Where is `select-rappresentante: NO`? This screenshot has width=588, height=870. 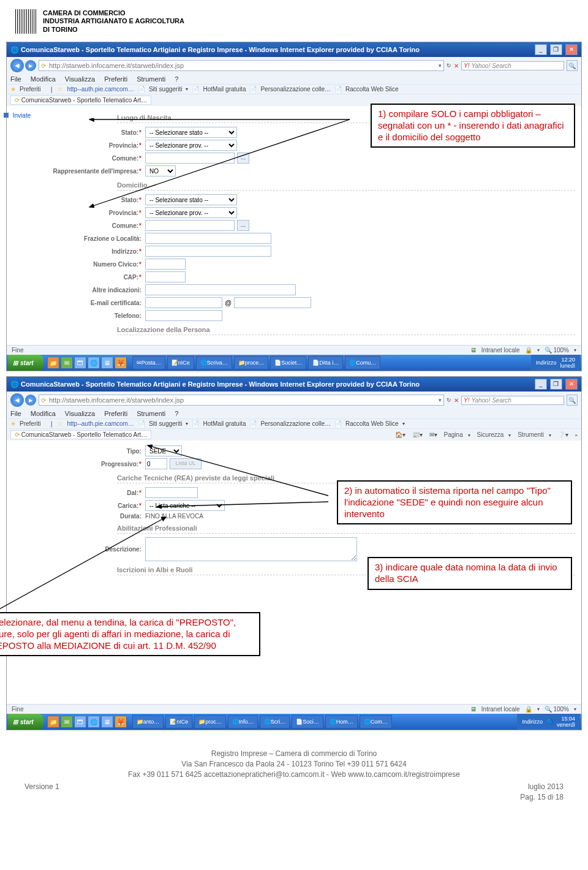
select-rappresentante: NO is located at coordinates (160, 171).